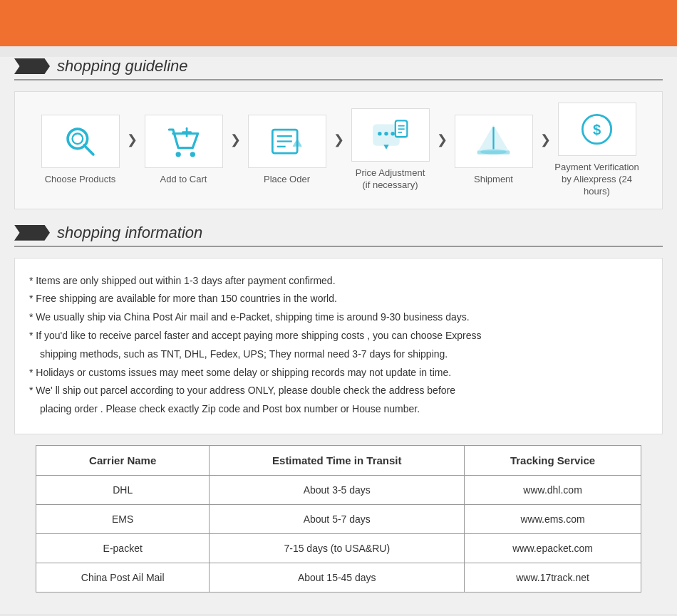 The width and height of the screenshot is (677, 616). Describe the element at coordinates (338, 409) in the screenshot. I see `info-line-6b: placing order . Please check exactly Zip…` at that location.